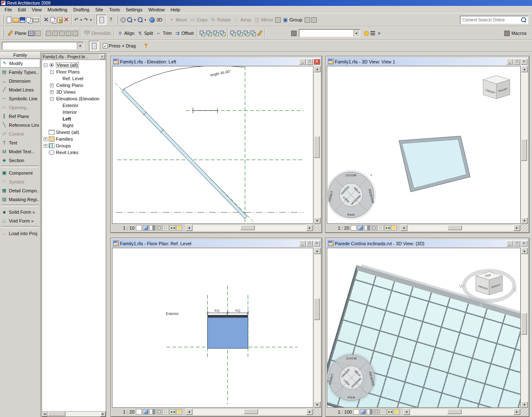  What do you see at coordinates (66, 20) in the screenshot?
I see `delete-icon` at bounding box center [66, 20].